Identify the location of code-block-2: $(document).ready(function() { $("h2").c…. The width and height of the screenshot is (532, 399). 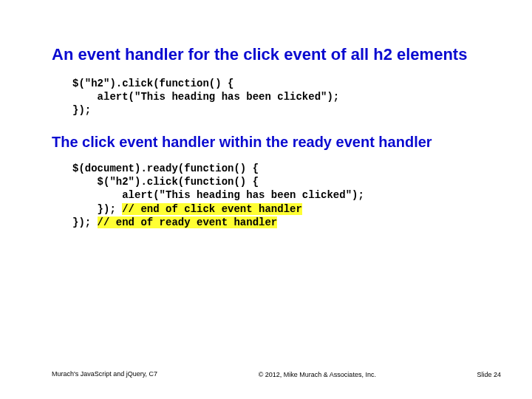
(276, 195).